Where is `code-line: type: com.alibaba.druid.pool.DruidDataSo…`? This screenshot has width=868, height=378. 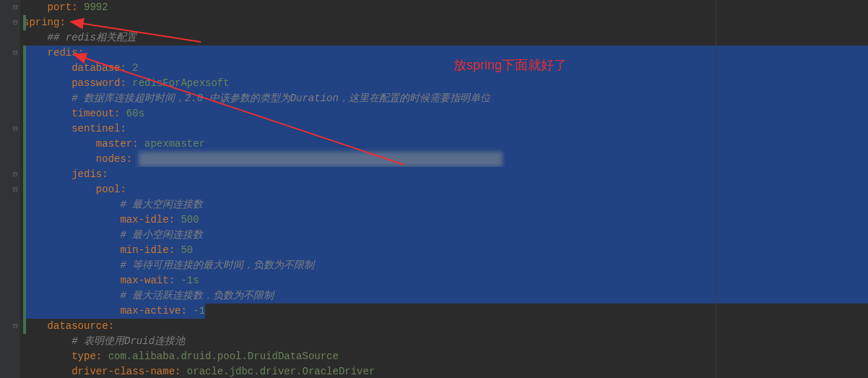
code-line: type: com.alibaba.druid.pool.DruidDataSo… is located at coordinates (446, 357).